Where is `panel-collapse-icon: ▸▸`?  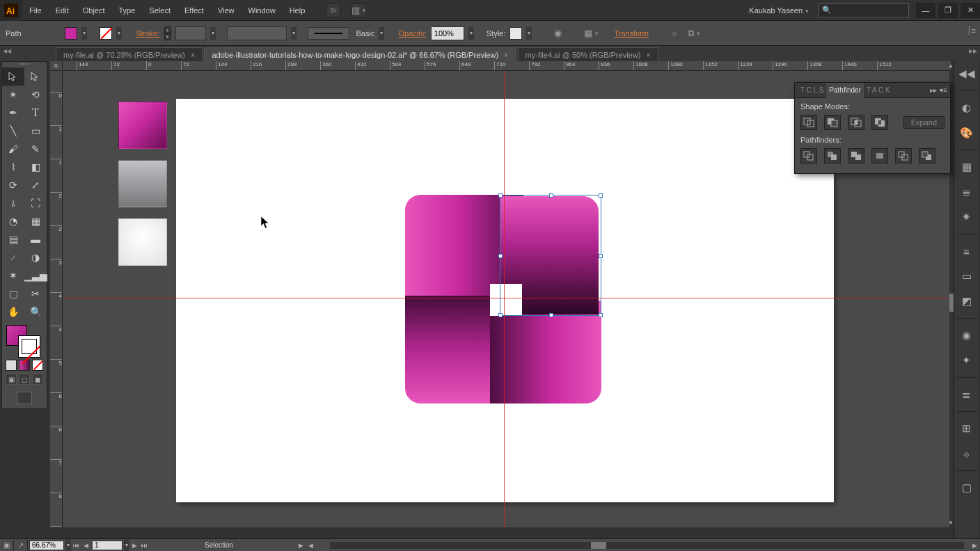 panel-collapse-icon: ▸▸ is located at coordinates (933, 90).